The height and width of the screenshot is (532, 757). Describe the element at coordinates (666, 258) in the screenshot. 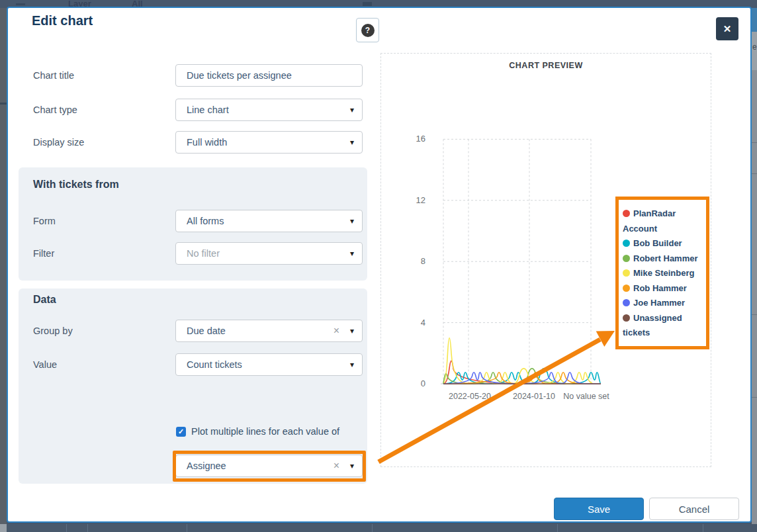

I see `legend-label: Robert Hammer` at that location.